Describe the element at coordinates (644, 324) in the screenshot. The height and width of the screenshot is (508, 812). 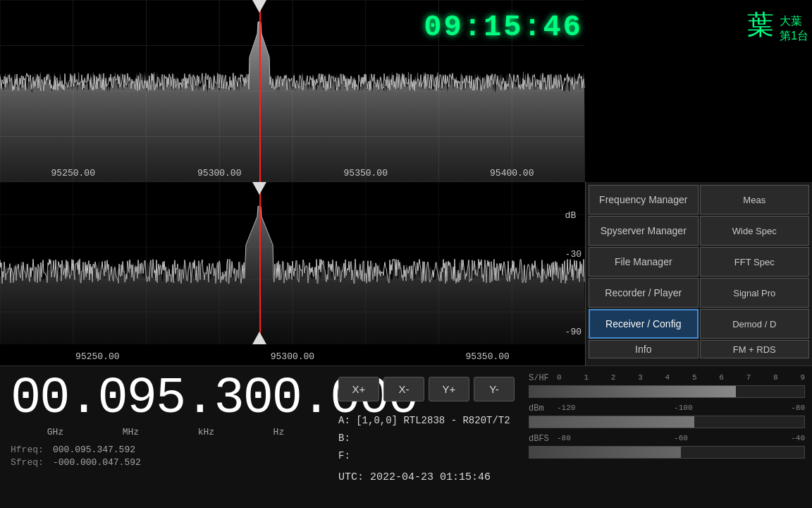
I see `receiver-config-btn: Receiver / Config` at that location.